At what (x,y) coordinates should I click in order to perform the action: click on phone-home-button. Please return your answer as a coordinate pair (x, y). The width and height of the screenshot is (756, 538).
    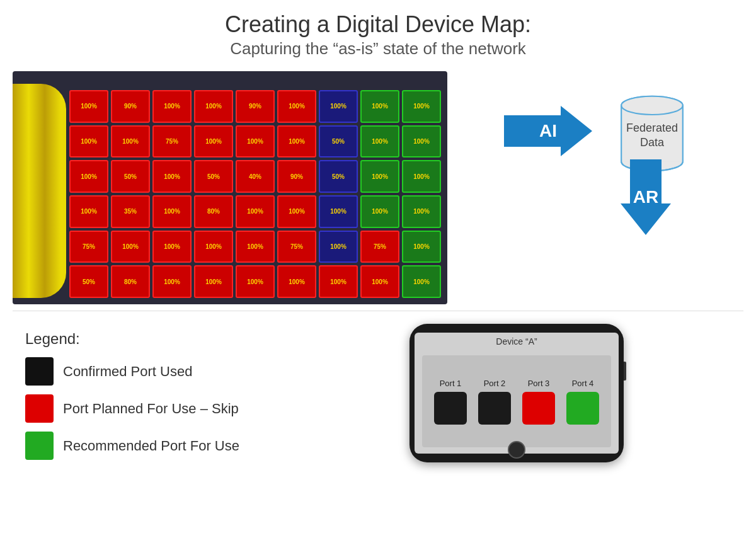
    Looking at the image, I should click on (517, 450).